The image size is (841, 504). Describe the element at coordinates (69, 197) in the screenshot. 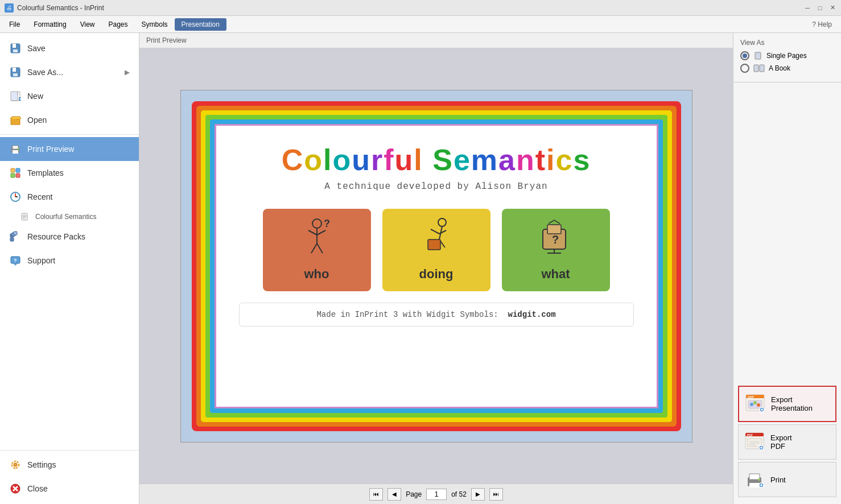

I see `sidebar-item-recent: Recent` at that location.